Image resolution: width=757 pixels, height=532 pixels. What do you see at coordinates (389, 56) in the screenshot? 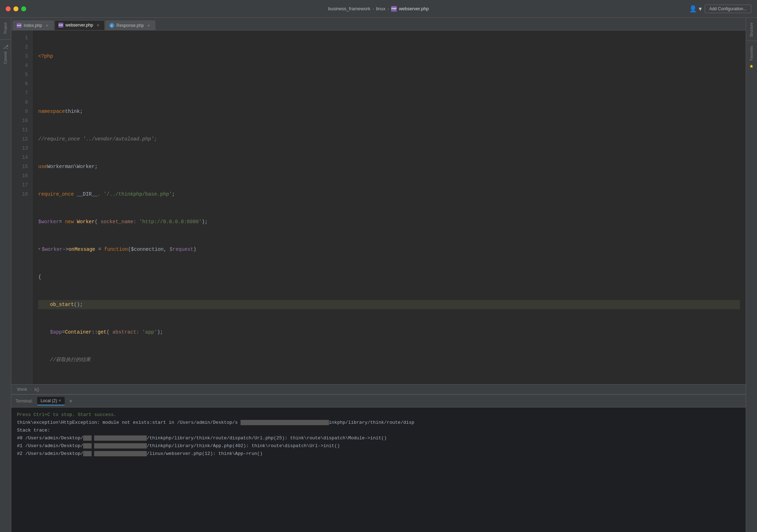
I see `code-line-1: <?php` at bounding box center [389, 56].